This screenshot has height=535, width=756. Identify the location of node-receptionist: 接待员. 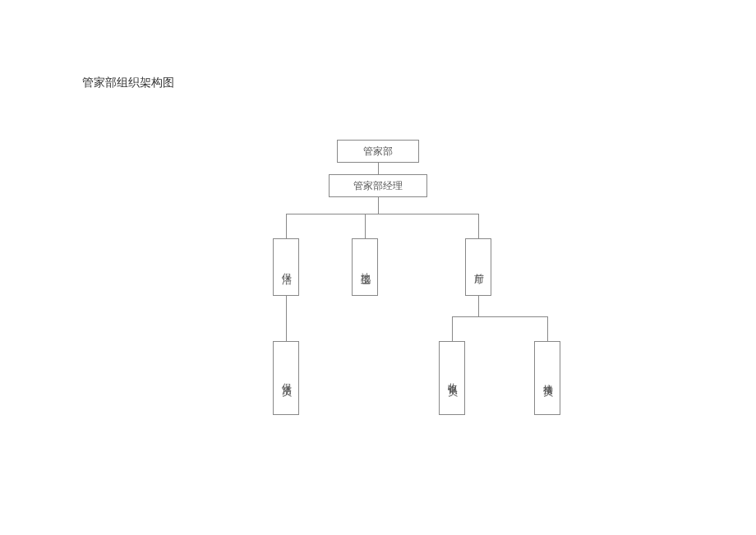
(547, 378).